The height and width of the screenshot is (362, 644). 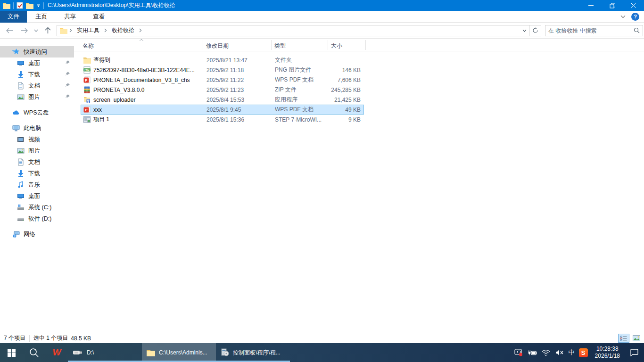 I want to click on refresh-icon, so click(x=535, y=31).